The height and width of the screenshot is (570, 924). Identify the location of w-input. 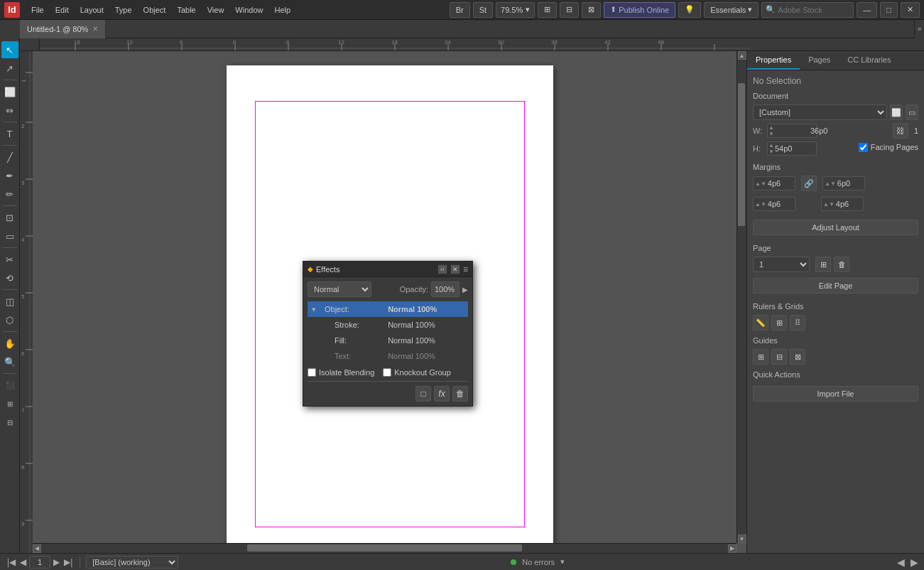
(793, 131).